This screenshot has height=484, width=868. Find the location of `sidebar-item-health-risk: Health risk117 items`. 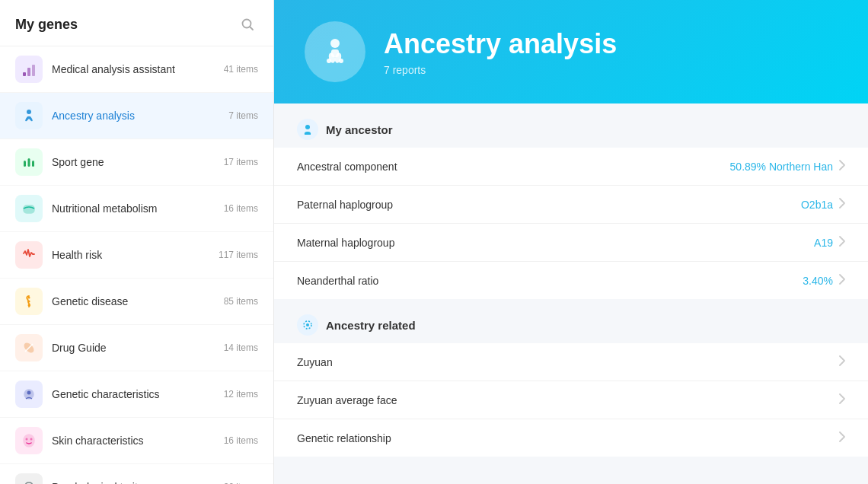

sidebar-item-health-risk: Health risk117 items is located at coordinates (137, 256).